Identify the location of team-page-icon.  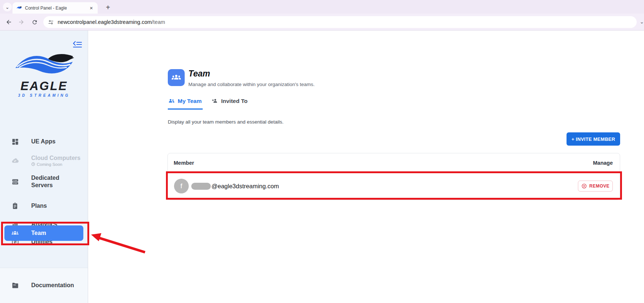
(176, 78).